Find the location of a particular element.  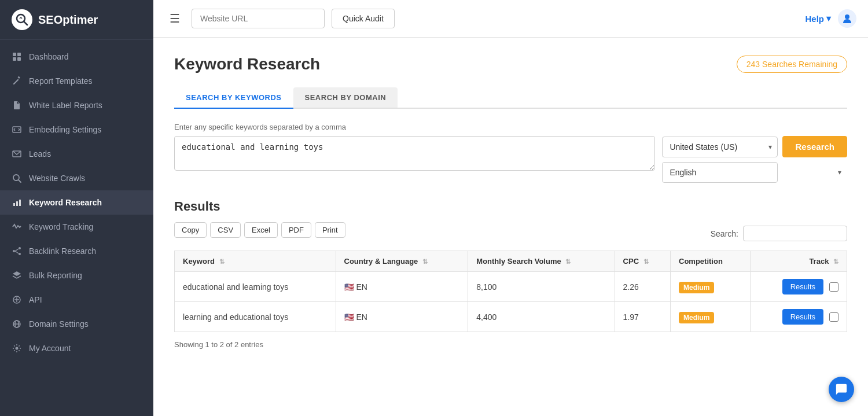

results-button-1: Results is located at coordinates (803, 287).